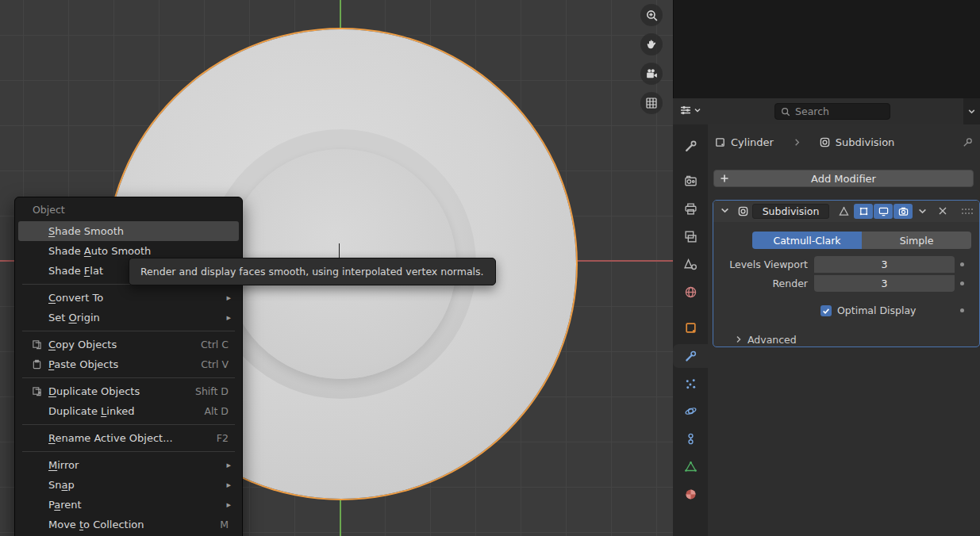 Image resolution: width=980 pixels, height=536 pixels. I want to click on collapse-chevron-icon, so click(725, 211).